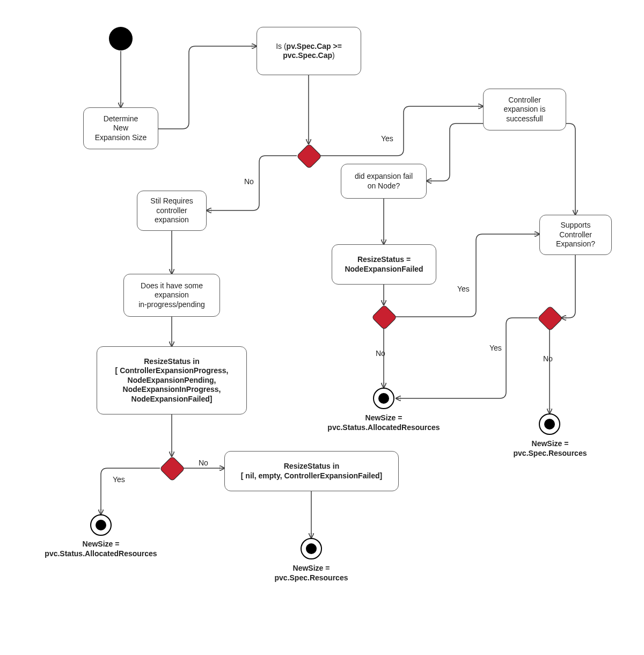 The height and width of the screenshot is (655, 644). Describe the element at coordinates (384, 264) in the screenshot. I see `node-text: ResizeStatus =NodeExpansionFailed` at that location.